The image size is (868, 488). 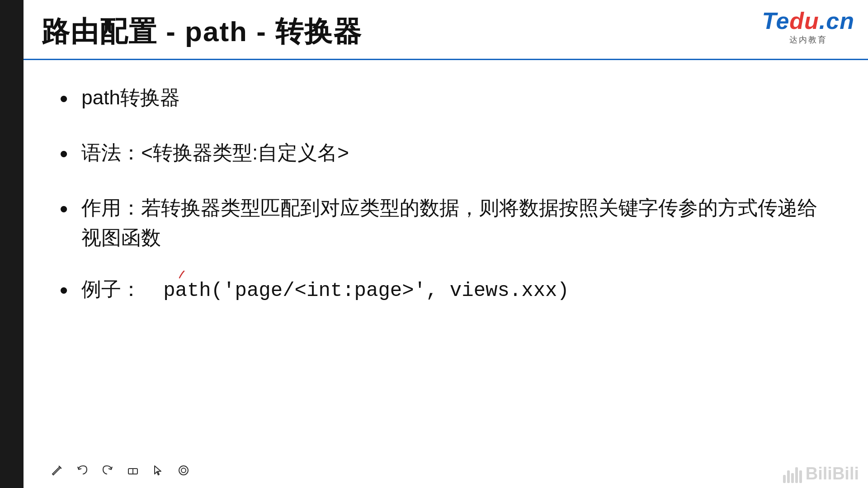 What do you see at coordinates (108, 472) in the screenshot?
I see `forward-icon` at bounding box center [108, 472].